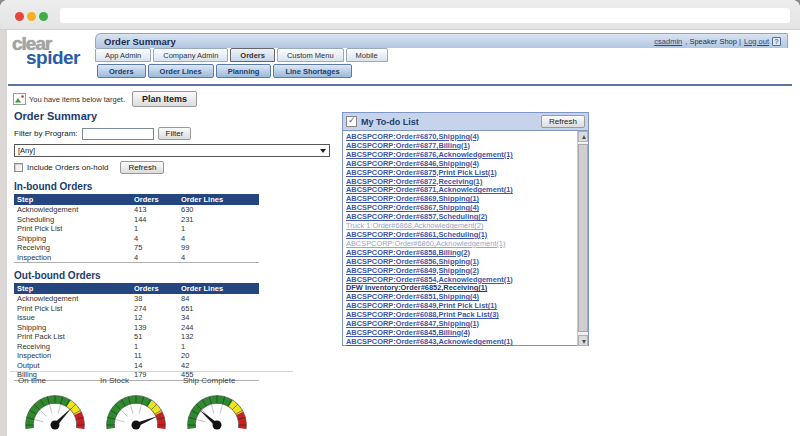 This screenshot has width=800, height=436. I want to click on table-row: Shipping 4 4, so click(136, 239).